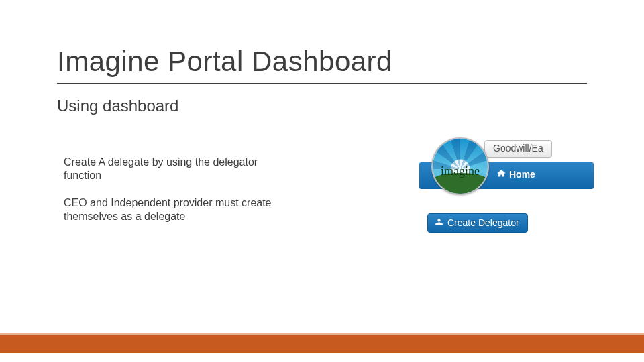 The height and width of the screenshot is (362, 644). What do you see at coordinates (516, 174) in the screenshot?
I see `home-nav-item: Home` at bounding box center [516, 174].